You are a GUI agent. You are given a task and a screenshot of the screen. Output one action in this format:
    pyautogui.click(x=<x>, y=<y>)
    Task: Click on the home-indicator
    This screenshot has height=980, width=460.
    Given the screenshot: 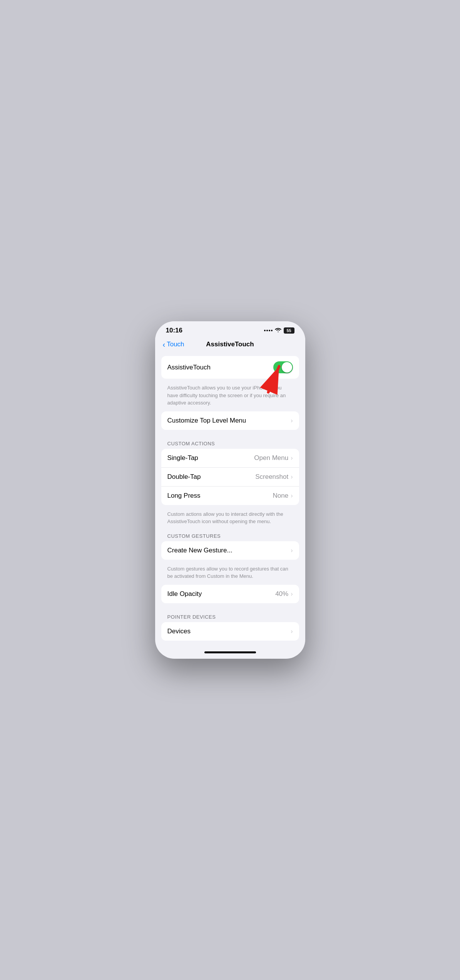 What is the action you would take?
    pyautogui.click(x=230, y=653)
    